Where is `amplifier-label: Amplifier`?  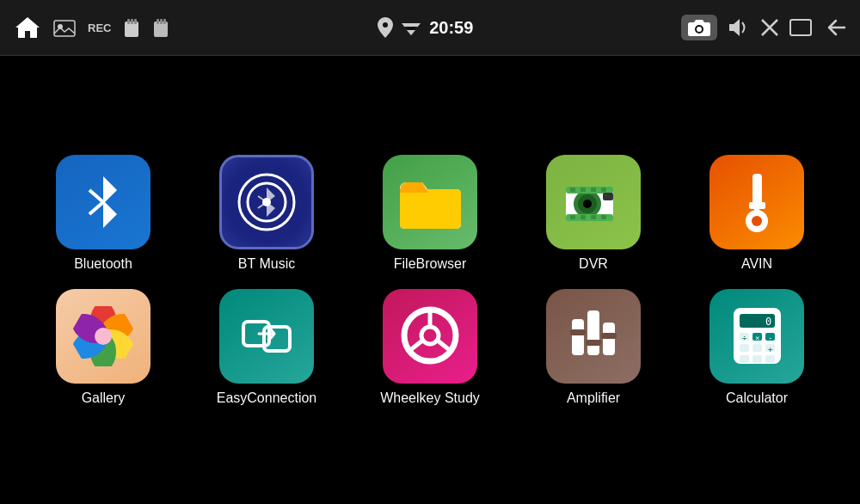 amplifier-label: Amplifier is located at coordinates (593, 398).